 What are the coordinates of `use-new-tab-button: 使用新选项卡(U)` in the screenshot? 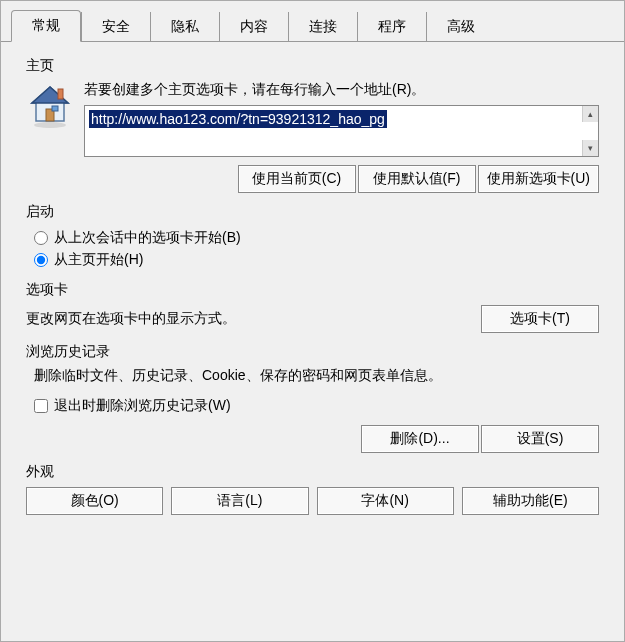 It's located at (538, 179).